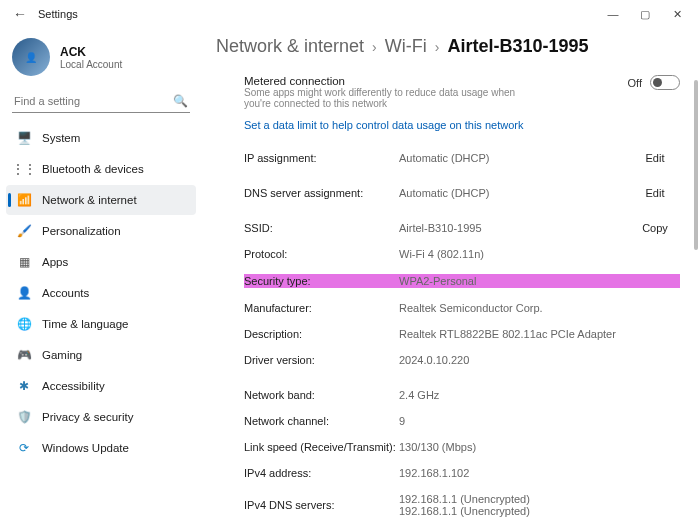 The height and width of the screenshot is (525, 700). What do you see at coordinates (540, 281) in the screenshot?
I see `property-value: WPA2-Personal` at bounding box center [540, 281].